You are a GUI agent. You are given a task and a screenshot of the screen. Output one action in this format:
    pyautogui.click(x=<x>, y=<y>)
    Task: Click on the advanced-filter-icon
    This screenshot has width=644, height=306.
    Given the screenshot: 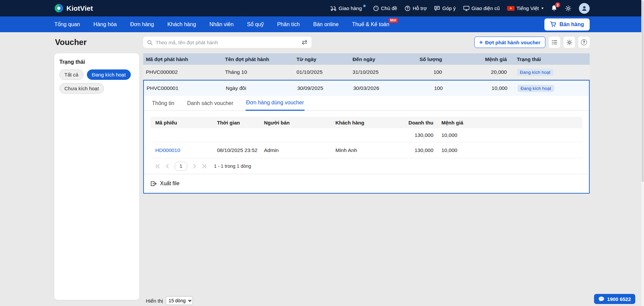 What is the action you would take?
    pyautogui.click(x=305, y=42)
    